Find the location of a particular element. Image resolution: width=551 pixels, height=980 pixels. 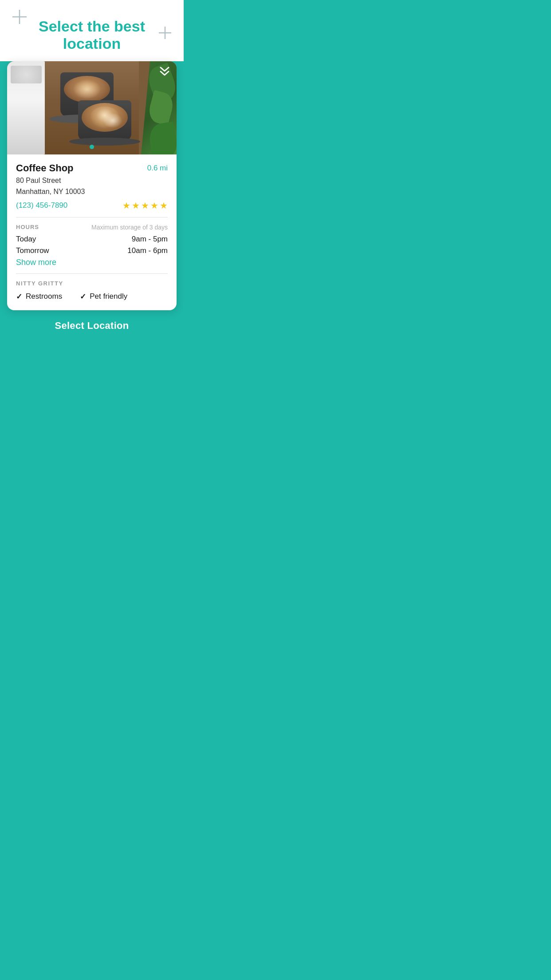

today-label: Today is located at coordinates (26, 239).